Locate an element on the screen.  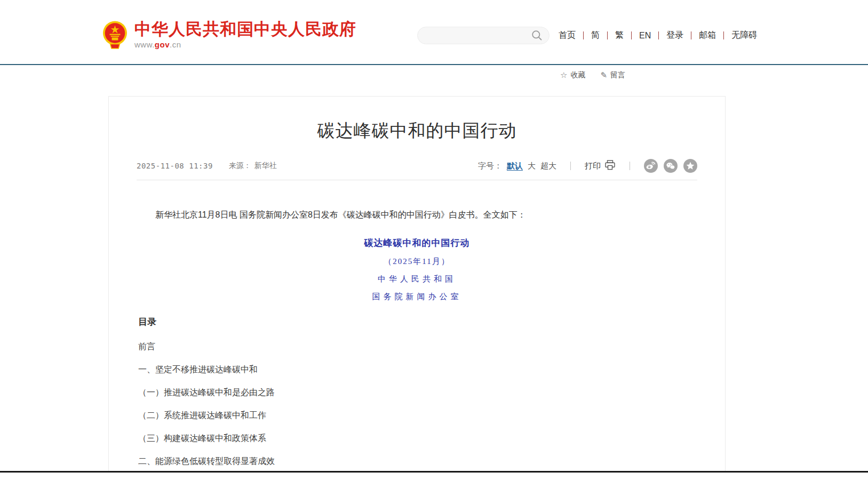
article-meta-left: 2025-11-08 11:39 来源： 新华社 is located at coordinates (207, 166).